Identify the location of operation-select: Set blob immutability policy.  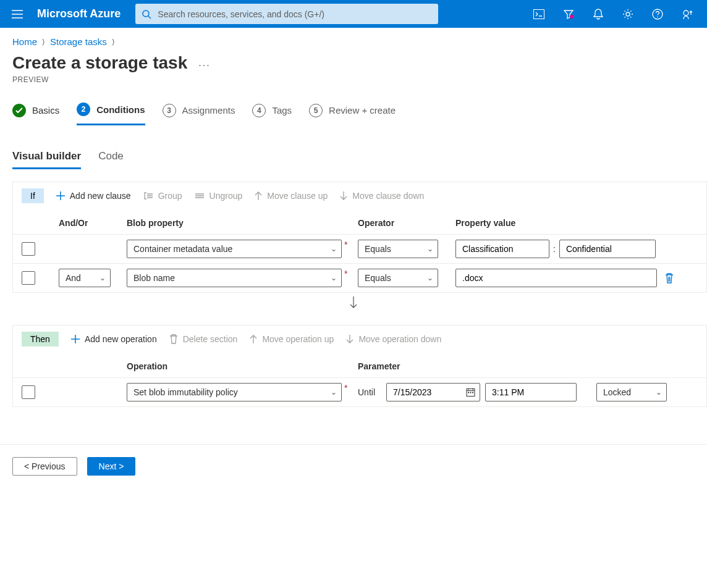
(234, 392).